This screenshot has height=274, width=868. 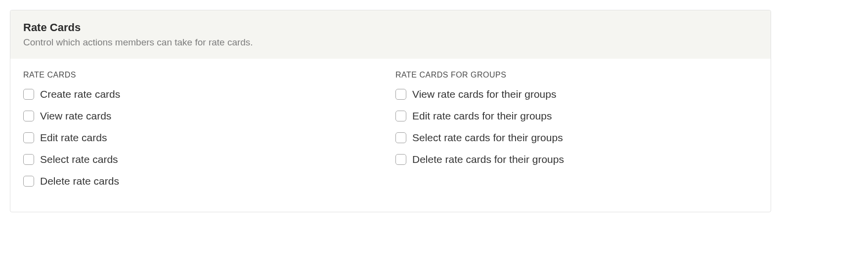 What do you see at coordinates (576, 116) in the screenshot?
I see `option-edit-rate-cards-groups: Edit rate cards for their groups` at bounding box center [576, 116].